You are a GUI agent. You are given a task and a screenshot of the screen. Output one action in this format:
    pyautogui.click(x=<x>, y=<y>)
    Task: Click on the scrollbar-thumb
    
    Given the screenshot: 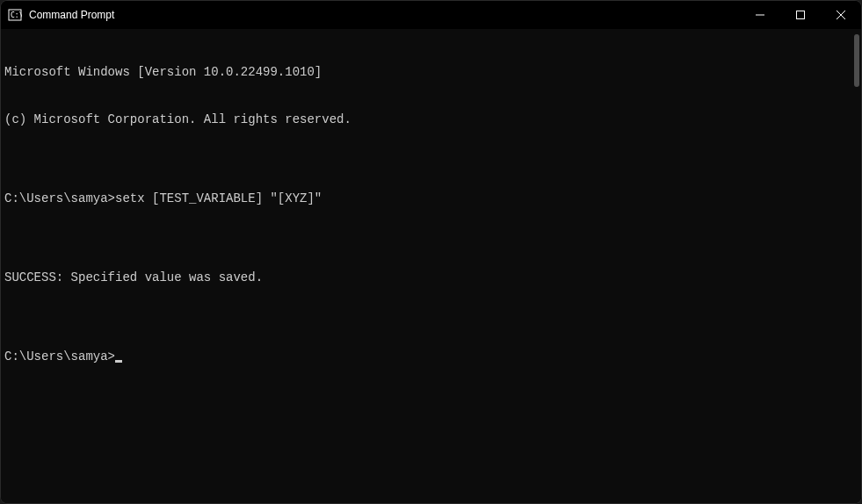 What is the action you would take?
    pyautogui.click(x=857, y=61)
    